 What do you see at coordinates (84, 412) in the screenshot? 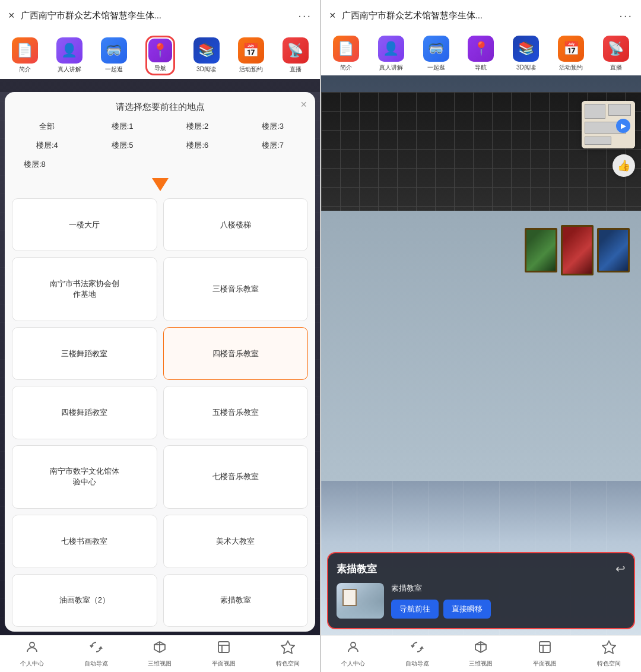
I see `location-4wudao: 四楼舞蹈教室` at bounding box center [84, 412].